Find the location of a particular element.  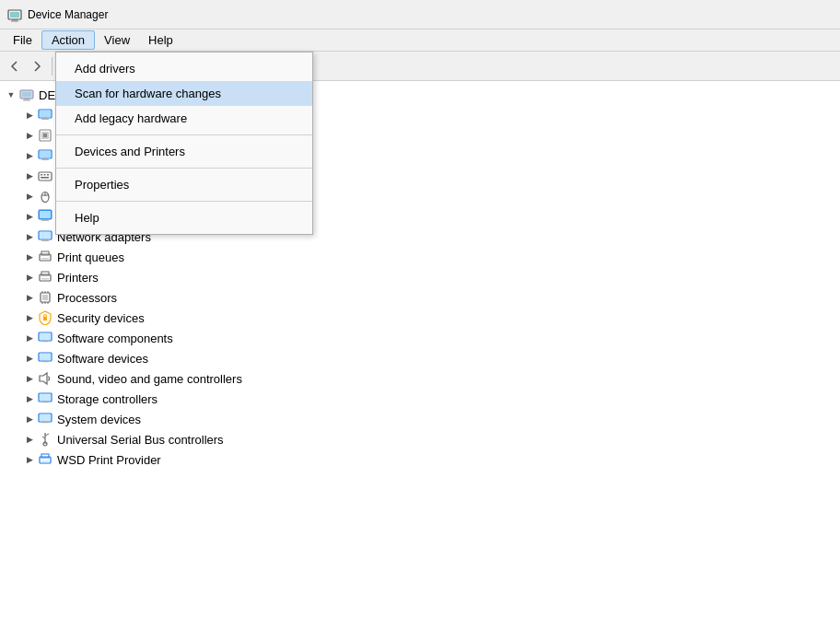

expand-wsd: ▶ is located at coordinates (29, 460).